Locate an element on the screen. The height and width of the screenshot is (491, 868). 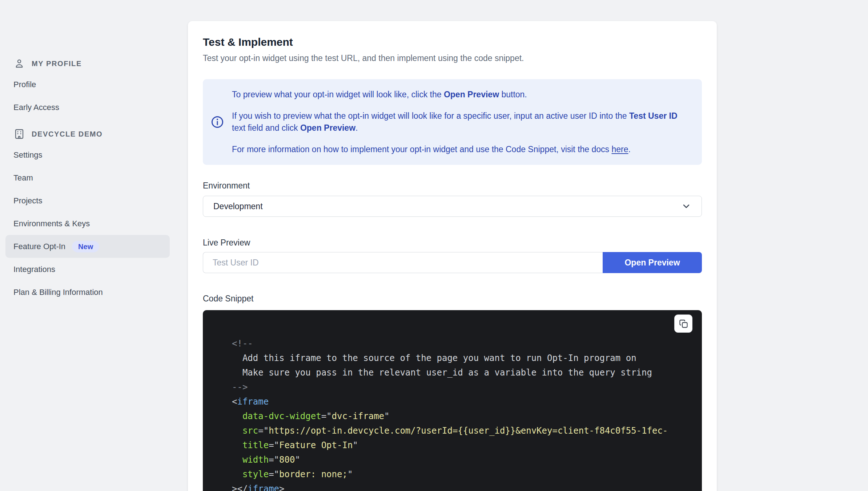
sidebar-item-label: Projects is located at coordinates (28, 201).